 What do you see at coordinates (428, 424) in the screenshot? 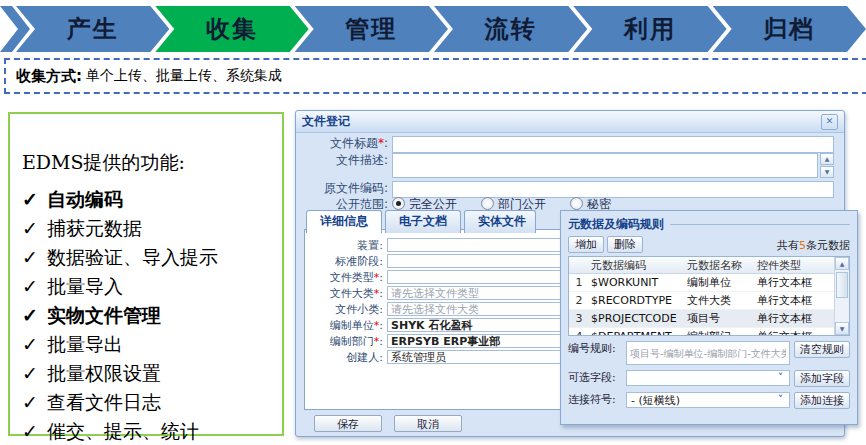
I see `cancel-button: 取消` at bounding box center [428, 424].